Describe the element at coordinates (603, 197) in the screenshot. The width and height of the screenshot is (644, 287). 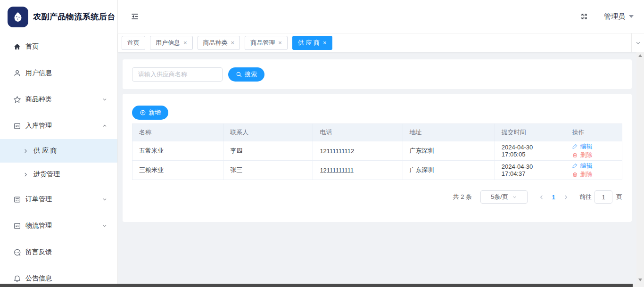
I see `goto-page-input` at that location.